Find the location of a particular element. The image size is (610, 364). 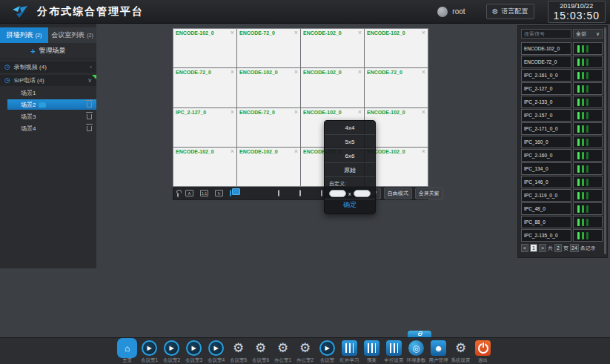

custom-cols-input is located at coordinates (338, 193).